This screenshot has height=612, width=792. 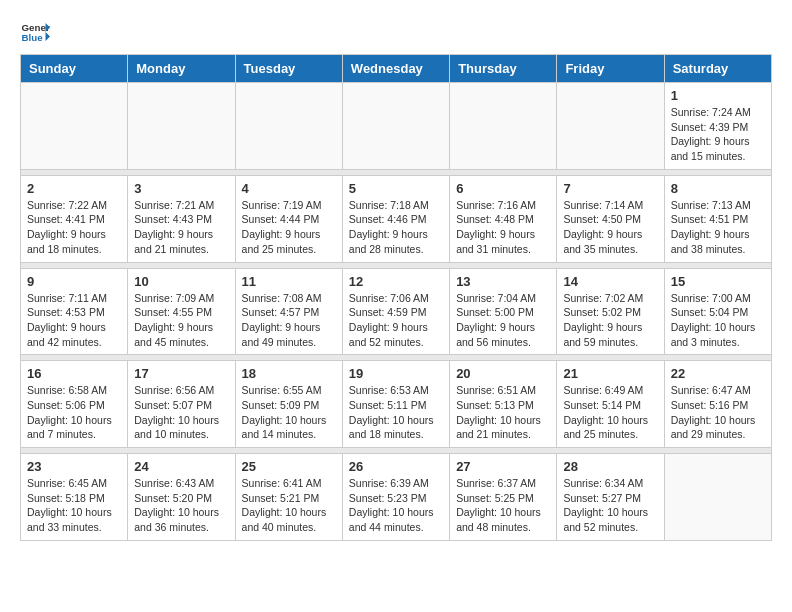 What do you see at coordinates (74, 412) in the screenshot?
I see `day-info: Sunrise: 6:58 AM Sunset: 5:06 PM Dayligh…` at bounding box center [74, 412].